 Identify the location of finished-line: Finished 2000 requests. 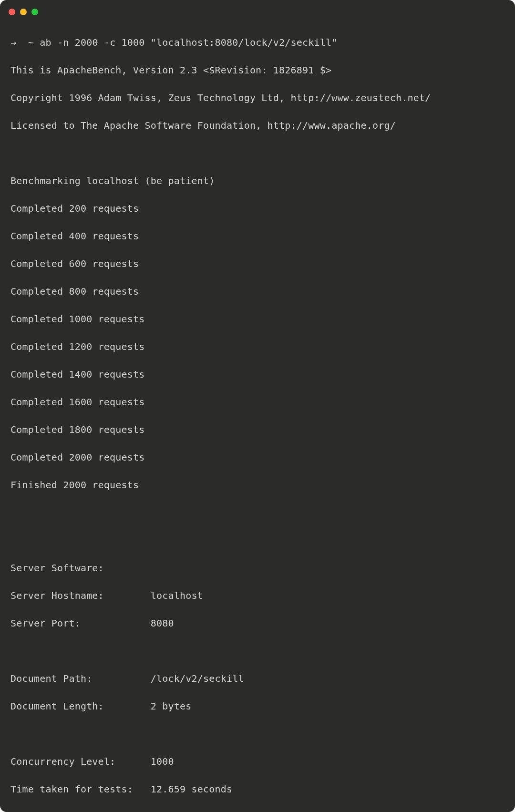
(258, 485).